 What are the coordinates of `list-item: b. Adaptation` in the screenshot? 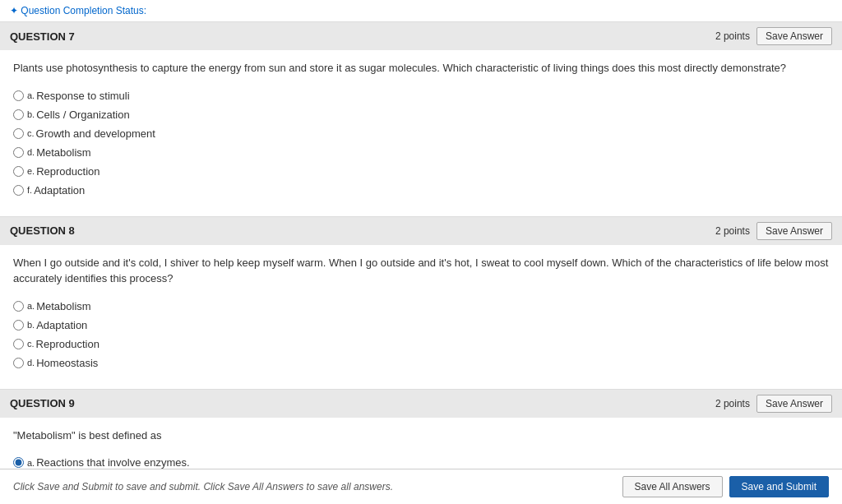 It's located at (421, 326).